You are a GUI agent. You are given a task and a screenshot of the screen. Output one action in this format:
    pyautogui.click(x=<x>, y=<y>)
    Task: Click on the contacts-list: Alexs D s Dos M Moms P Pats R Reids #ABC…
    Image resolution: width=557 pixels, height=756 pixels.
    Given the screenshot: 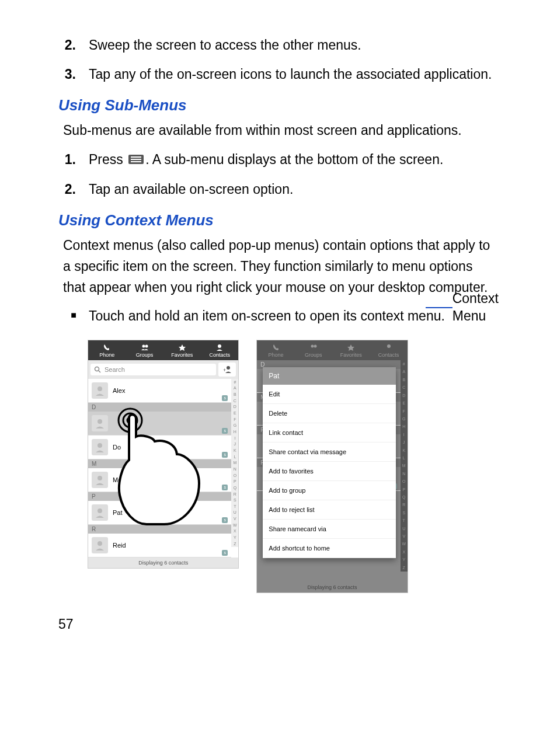 What is the action you would take?
    pyautogui.click(x=163, y=468)
    